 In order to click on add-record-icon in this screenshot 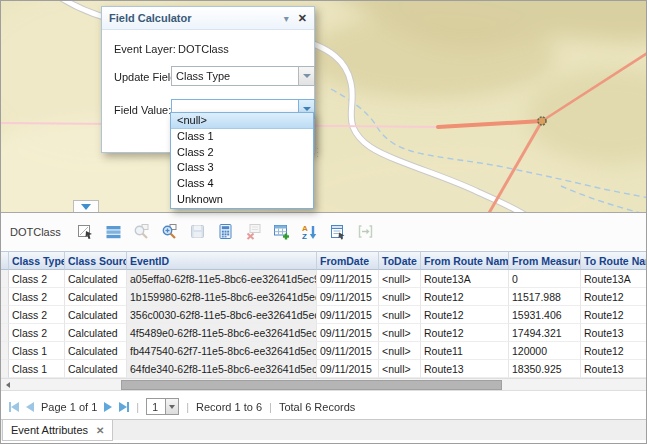, I will do `click(282, 232)`.